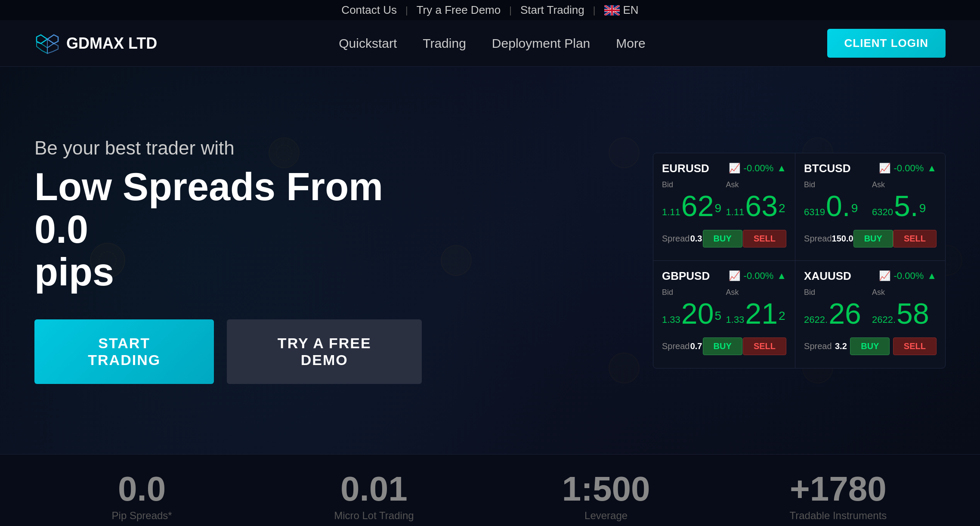 This screenshot has height=526, width=980. Describe the element at coordinates (870, 346) in the screenshot. I see `xauusd-spread-row: Spread 3.2 BUY SELL` at that location.